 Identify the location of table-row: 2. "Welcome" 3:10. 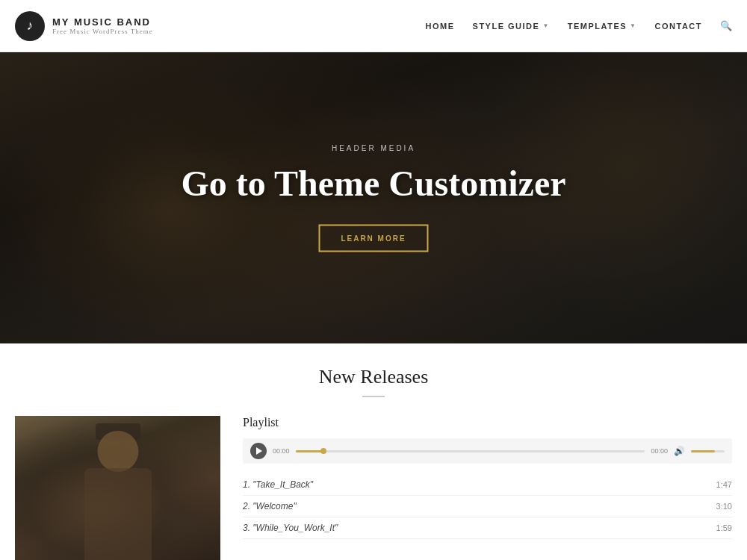
(487, 506).